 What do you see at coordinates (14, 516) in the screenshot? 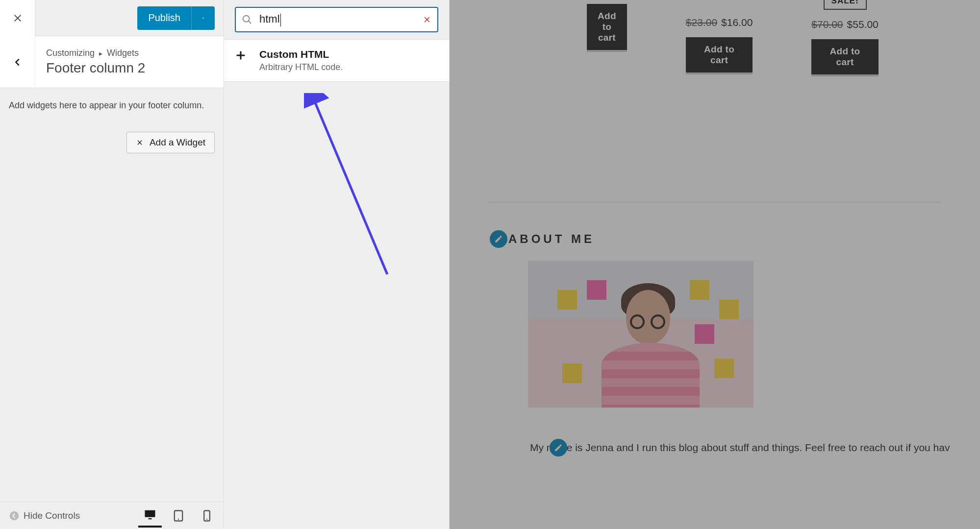
I see `chevron-left-circle-icon` at bounding box center [14, 516].